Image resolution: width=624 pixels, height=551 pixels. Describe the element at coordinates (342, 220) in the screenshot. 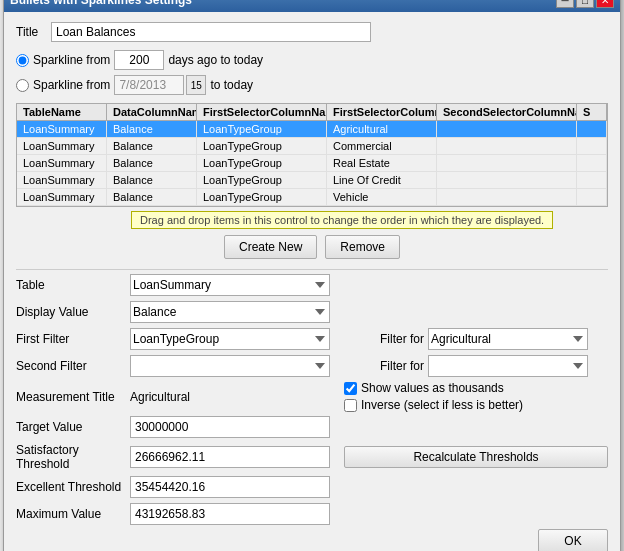

I see `drag-hint: Drag and drop items in this control to c…` at that location.